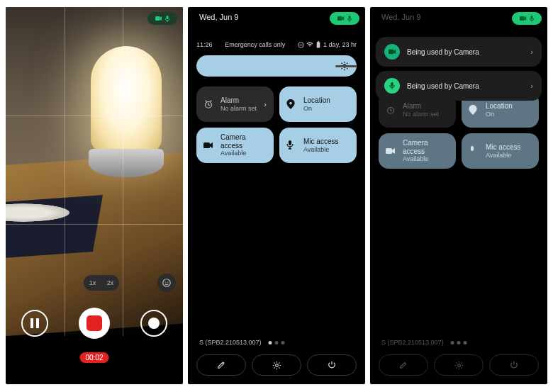 The width and height of the screenshot is (553, 392). Describe the element at coordinates (238, 108) in the screenshot. I see `tile-sub: No alarm set` at that location.